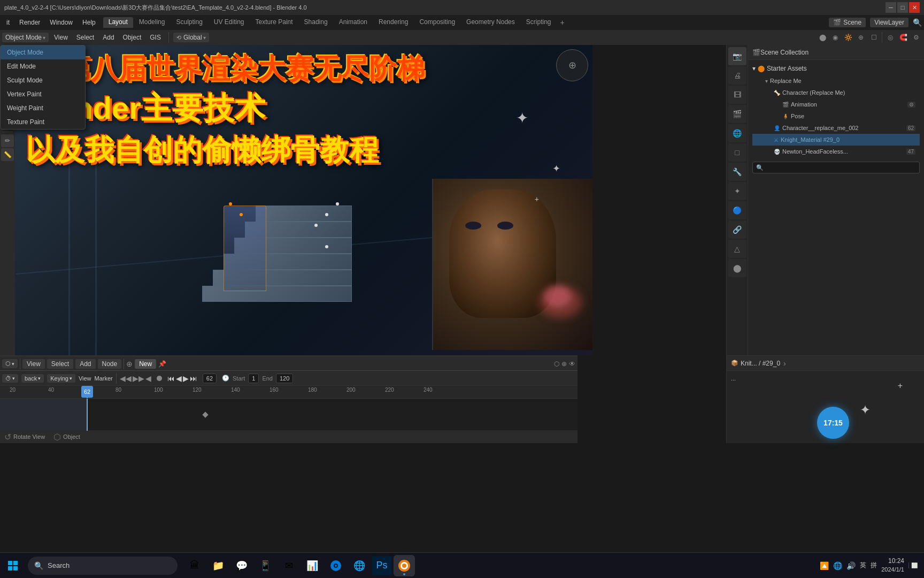  Describe the element at coordinates (891, 7) in the screenshot. I see `minimize-button: ─` at that location.